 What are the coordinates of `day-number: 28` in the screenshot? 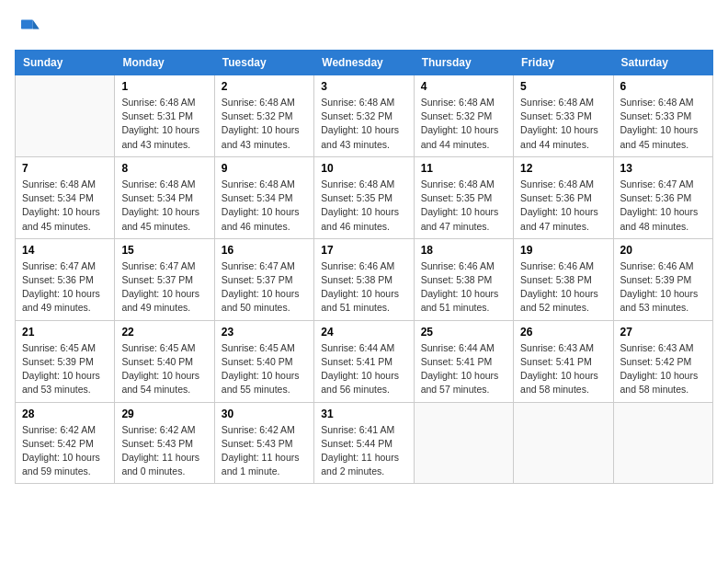 It's located at (64, 414).